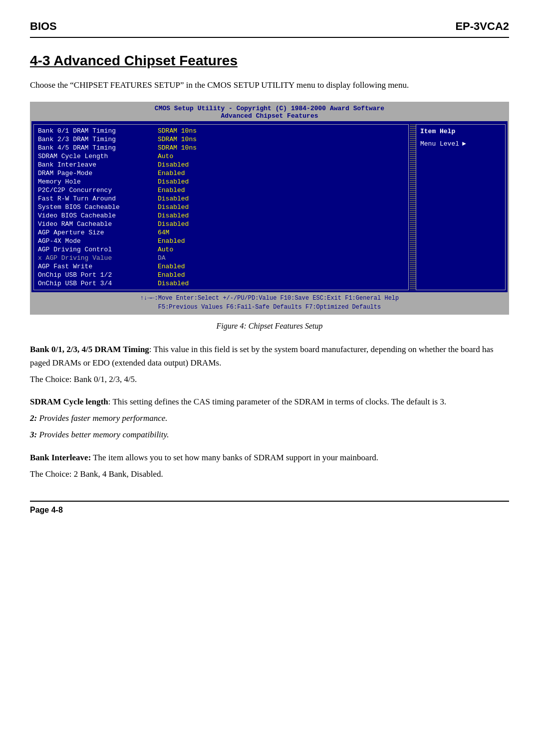 The width and height of the screenshot is (539, 756). I want to click on body-paragraph: Bank 0/1, 2/3, 4/5 DRAM Timing: This val…, so click(270, 356).